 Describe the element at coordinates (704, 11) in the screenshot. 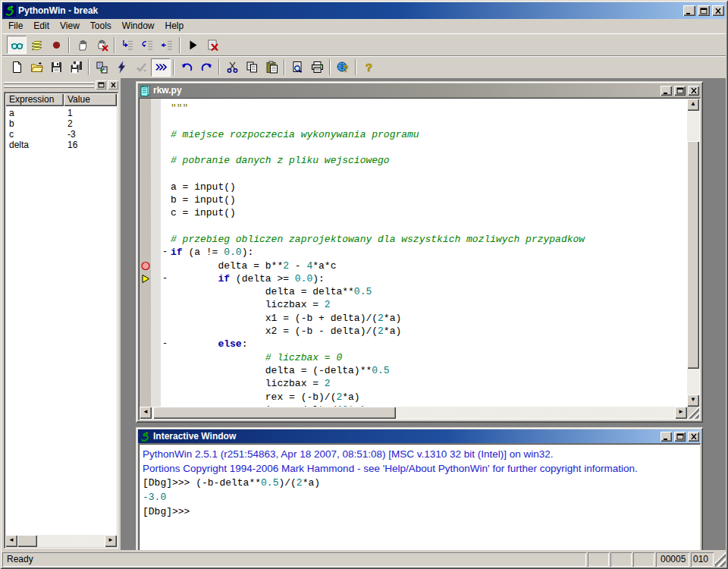

I see `maximize-button` at that location.